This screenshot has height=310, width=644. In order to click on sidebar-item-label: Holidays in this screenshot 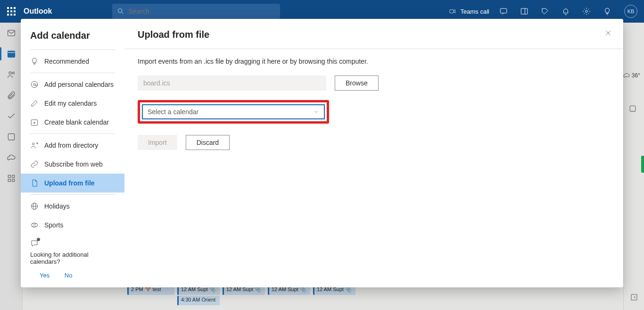, I will do `click(57, 206)`.